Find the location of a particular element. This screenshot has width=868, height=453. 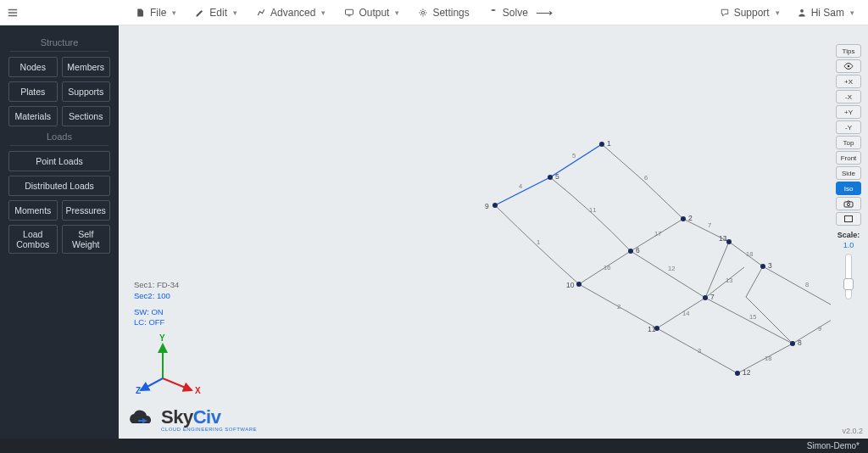

btn-side: Side is located at coordinates (849, 173).